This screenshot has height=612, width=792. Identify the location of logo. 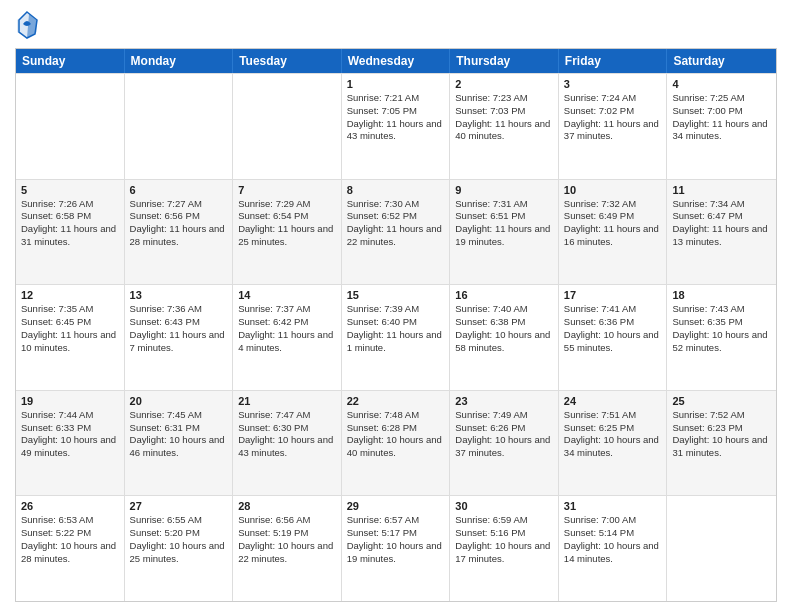
(29, 25).